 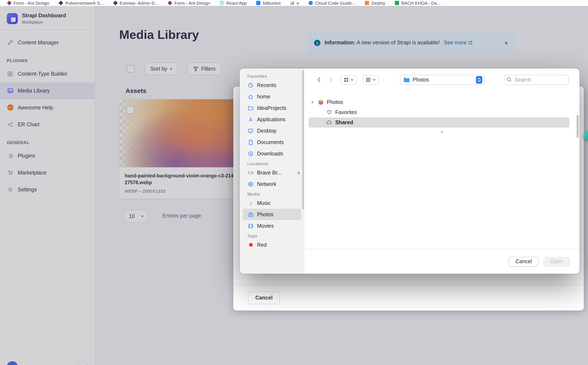 I want to click on desktop-icon, so click(x=251, y=131).